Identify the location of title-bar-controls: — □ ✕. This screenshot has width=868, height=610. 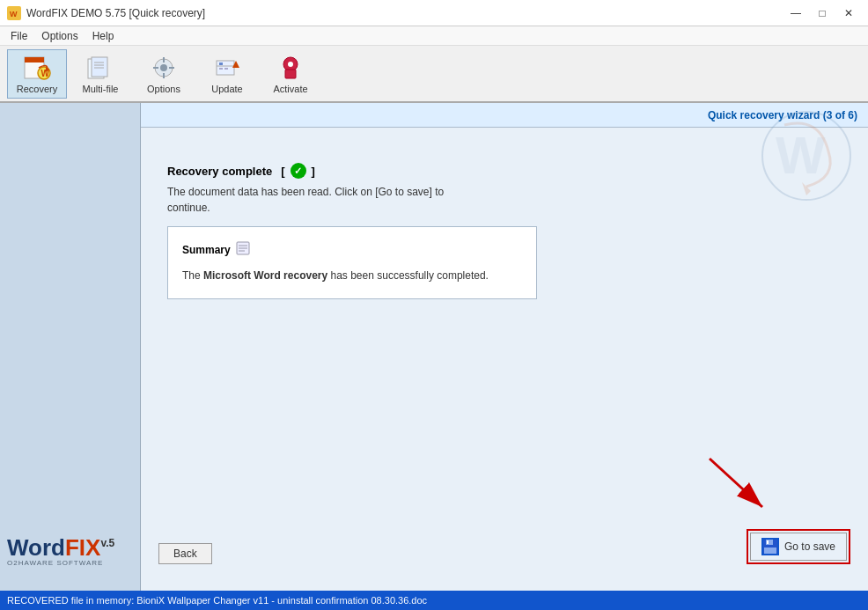
(822, 13).